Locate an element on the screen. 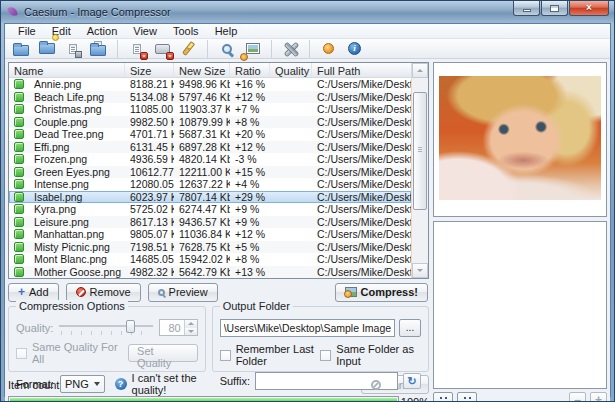 Image resolution: width=615 pixels, height=402 pixels. cell-new-size: 5797.46 Kb is located at coordinates (202, 97).